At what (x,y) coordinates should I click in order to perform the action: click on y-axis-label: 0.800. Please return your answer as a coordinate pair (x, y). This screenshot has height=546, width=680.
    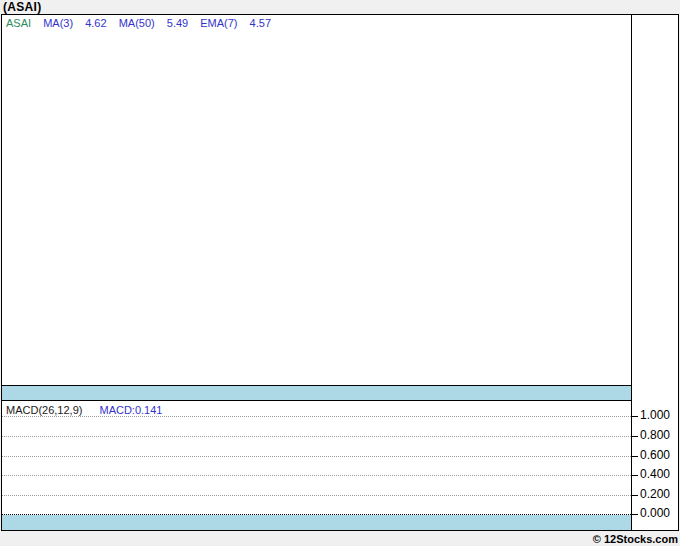
    Looking at the image, I should click on (660, 436).